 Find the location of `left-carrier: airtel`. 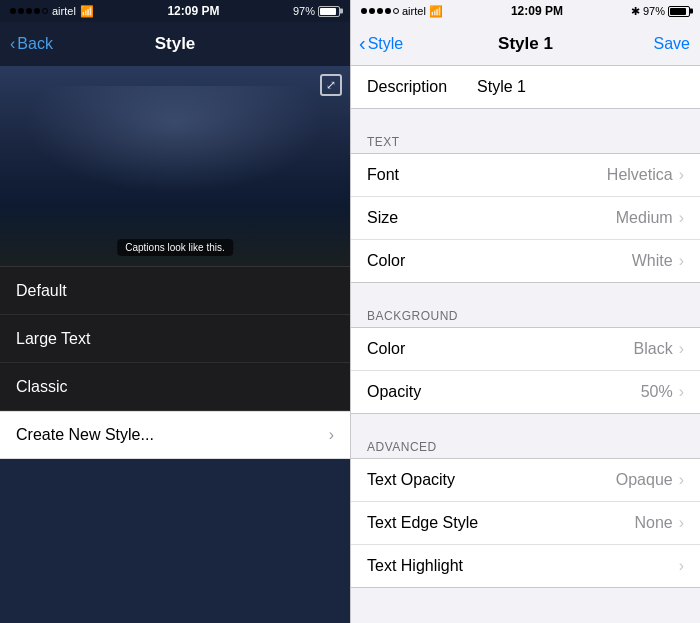

left-carrier: airtel is located at coordinates (64, 11).